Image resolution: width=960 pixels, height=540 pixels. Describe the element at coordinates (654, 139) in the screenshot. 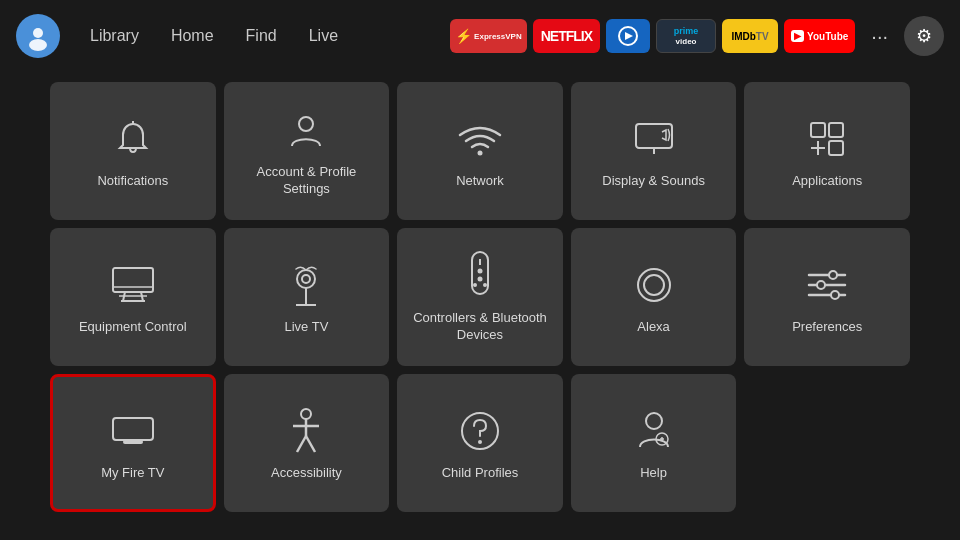

I see `display-icon` at that location.